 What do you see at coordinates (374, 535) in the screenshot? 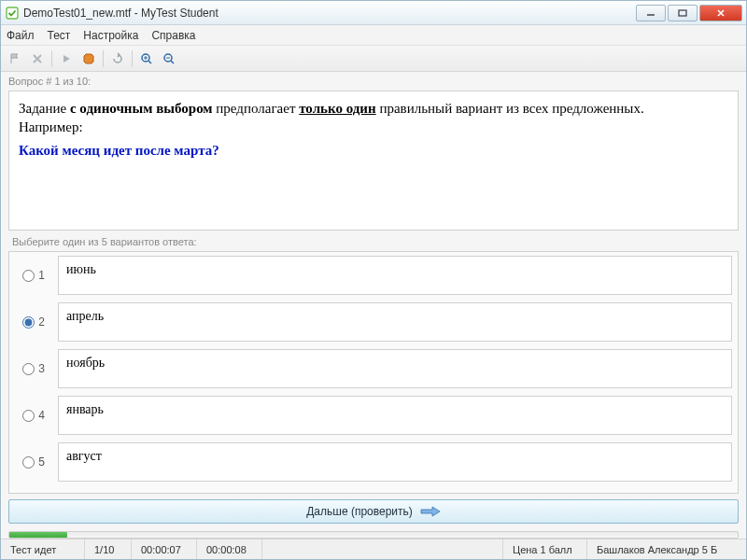
I see `time-progress-bar` at bounding box center [374, 535].